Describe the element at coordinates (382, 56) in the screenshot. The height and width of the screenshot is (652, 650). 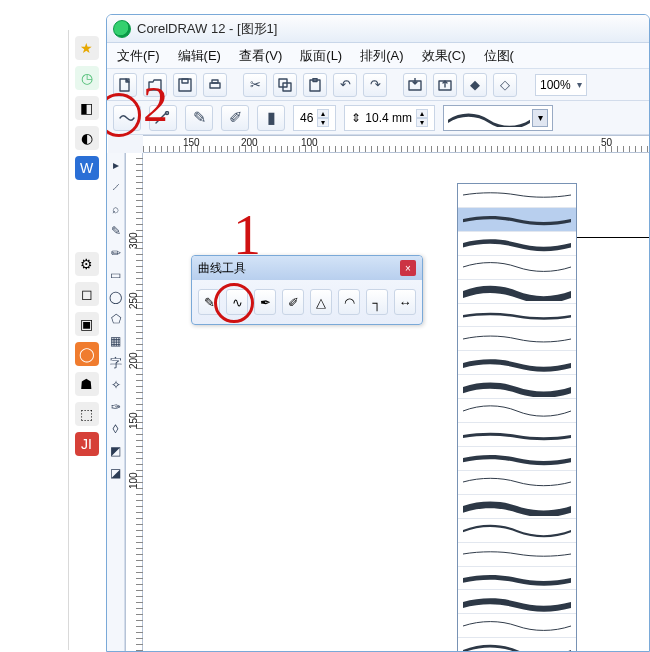
I see `menu-arrange: 排列(A)` at that location.